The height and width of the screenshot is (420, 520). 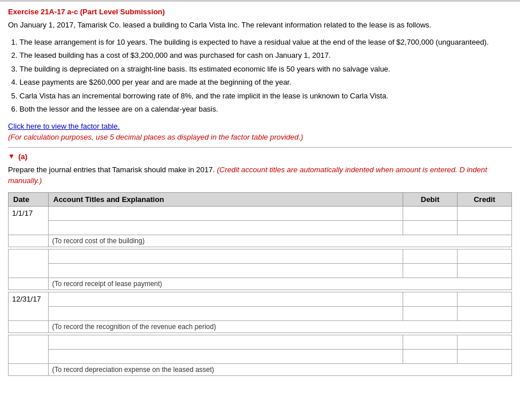 I want to click on list-item: Both the lessor and the lessee are on a …, so click(x=266, y=109).